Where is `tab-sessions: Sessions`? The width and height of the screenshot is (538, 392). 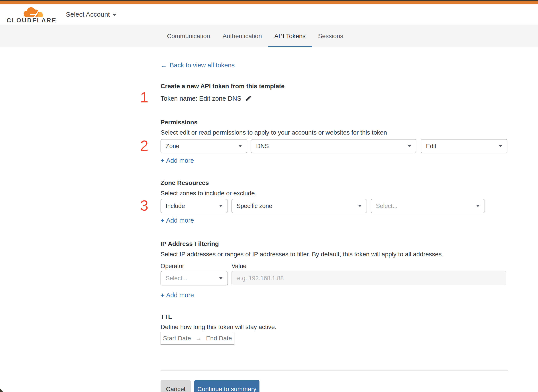 tab-sessions: Sessions is located at coordinates (331, 36).